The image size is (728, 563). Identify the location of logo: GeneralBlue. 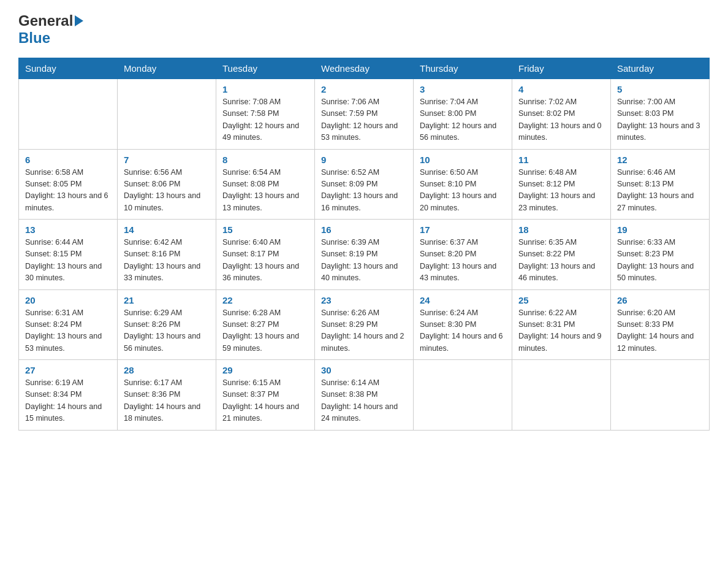
(51, 29).